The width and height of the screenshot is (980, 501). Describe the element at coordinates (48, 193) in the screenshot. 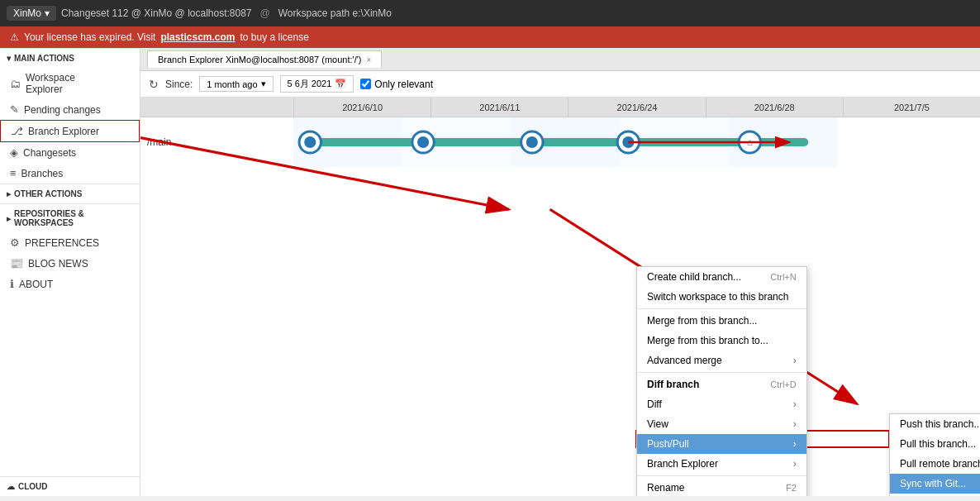

I see `other-actions-label: OTHER ACTIONS` at that location.